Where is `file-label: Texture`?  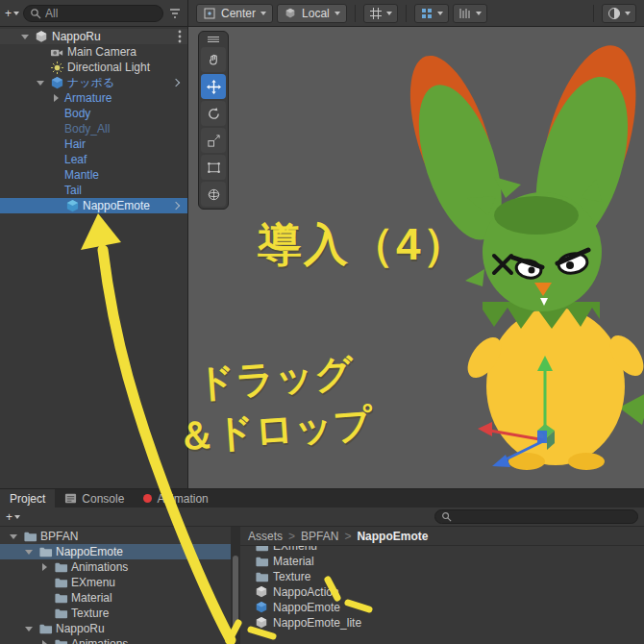 file-label: Texture is located at coordinates (292, 577).